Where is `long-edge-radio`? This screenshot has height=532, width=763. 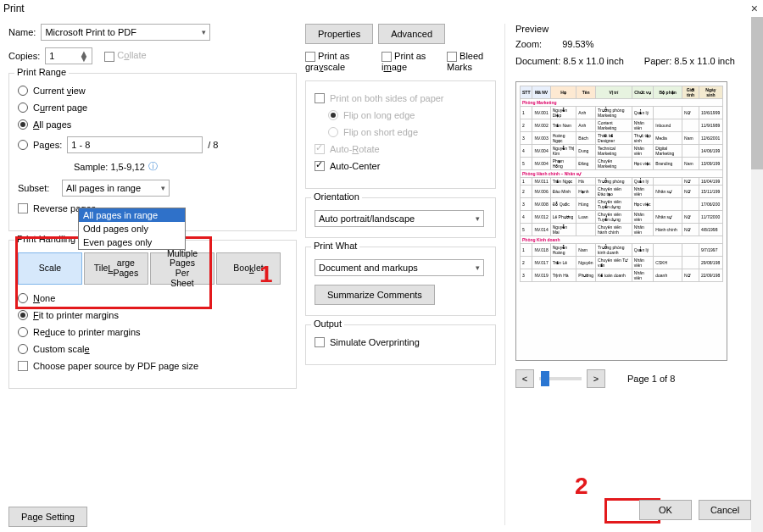
long-edge-radio is located at coordinates (333, 115).